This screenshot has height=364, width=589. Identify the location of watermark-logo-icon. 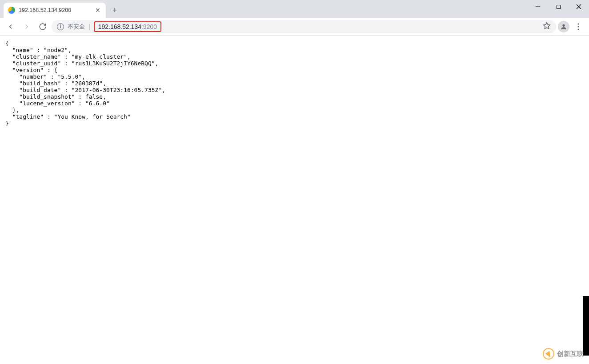
(549, 354).